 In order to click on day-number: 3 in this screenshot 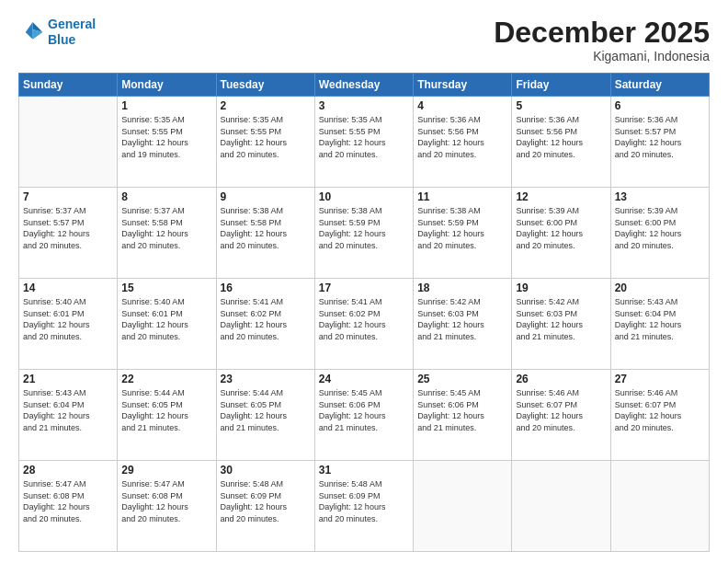, I will do `click(364, 106)`.